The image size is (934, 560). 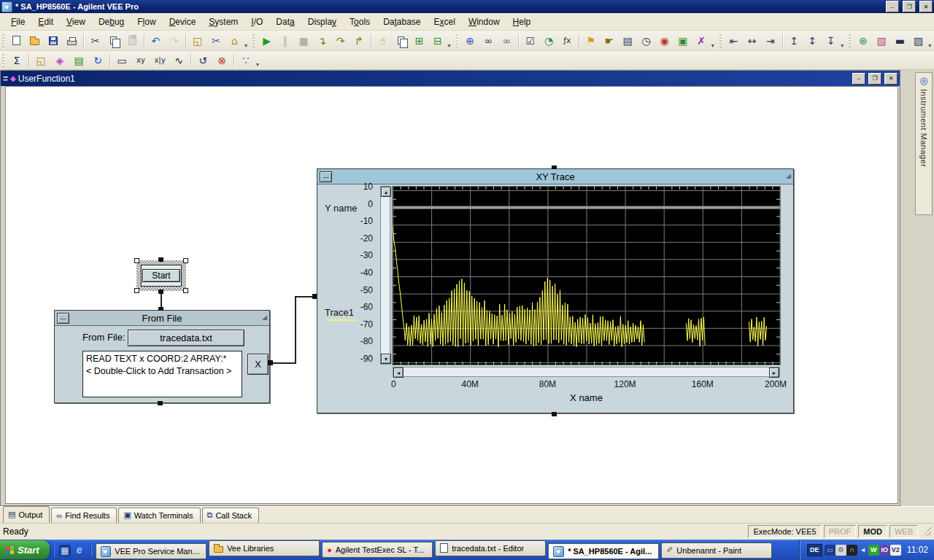 I want to click on complex-display-icon: x|y, so click(x=160, y=61).